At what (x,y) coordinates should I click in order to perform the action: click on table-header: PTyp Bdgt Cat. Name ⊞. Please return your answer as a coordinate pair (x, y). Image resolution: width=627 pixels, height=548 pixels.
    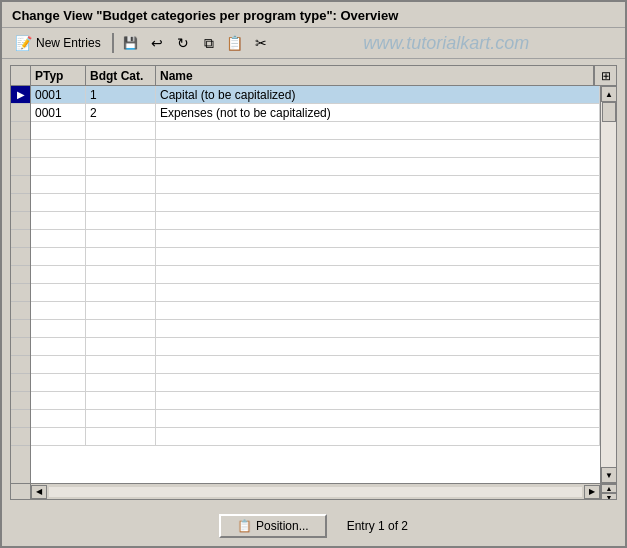
    Looking at the image, I should click on (314, 76).